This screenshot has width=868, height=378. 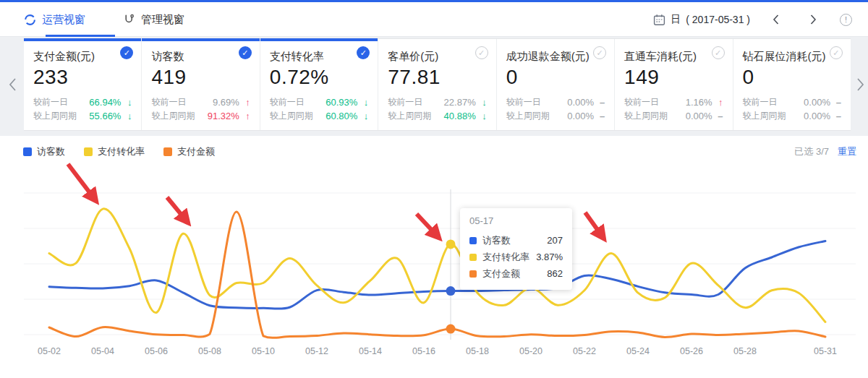 What do you see at coordinates (103, 351) in the screenshot?
I see `x-axis-label: 05-04` at bounding box center [103, 351].